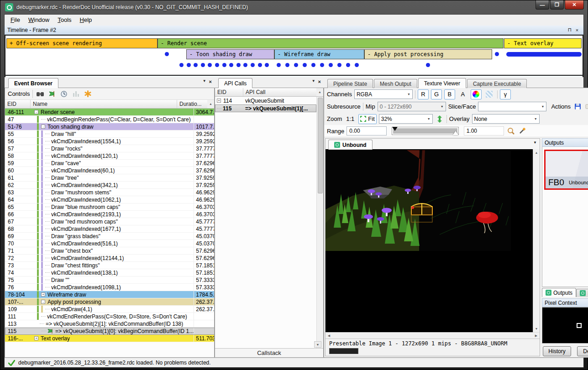  What do you see at coordinates (320, 223) in the screenshot?
I see `api-calls-scrollbar: ▼` at bounding box center [320, 223].